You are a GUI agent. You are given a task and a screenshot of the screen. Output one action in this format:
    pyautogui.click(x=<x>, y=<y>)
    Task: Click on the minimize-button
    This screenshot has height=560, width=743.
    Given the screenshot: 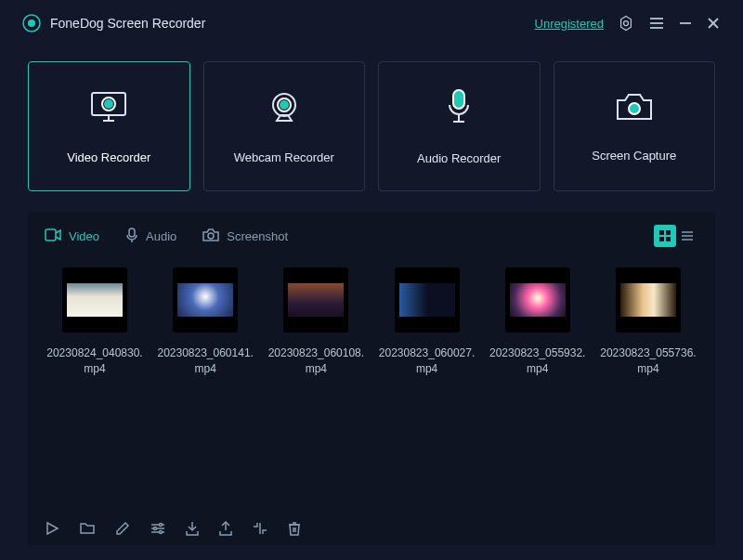 What is the action you would take?
    pyautogui.click(x=685, y=23)
    